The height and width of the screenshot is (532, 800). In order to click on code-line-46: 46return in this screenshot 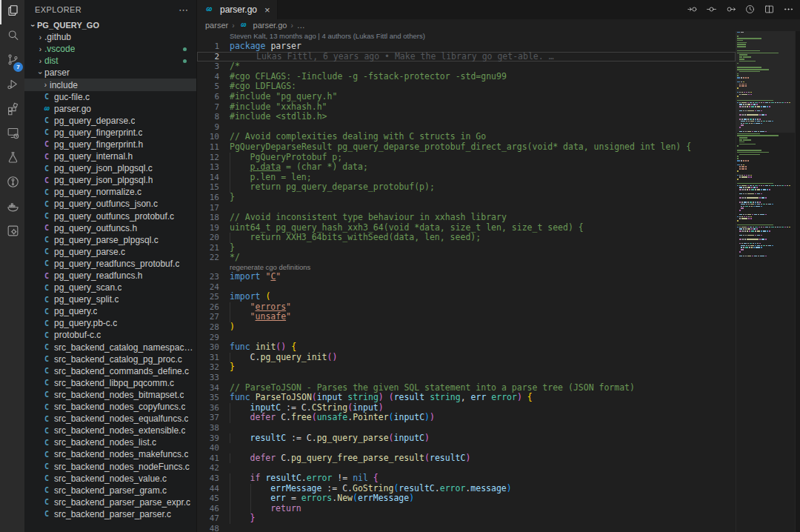, I will do `click(467, 509)`.